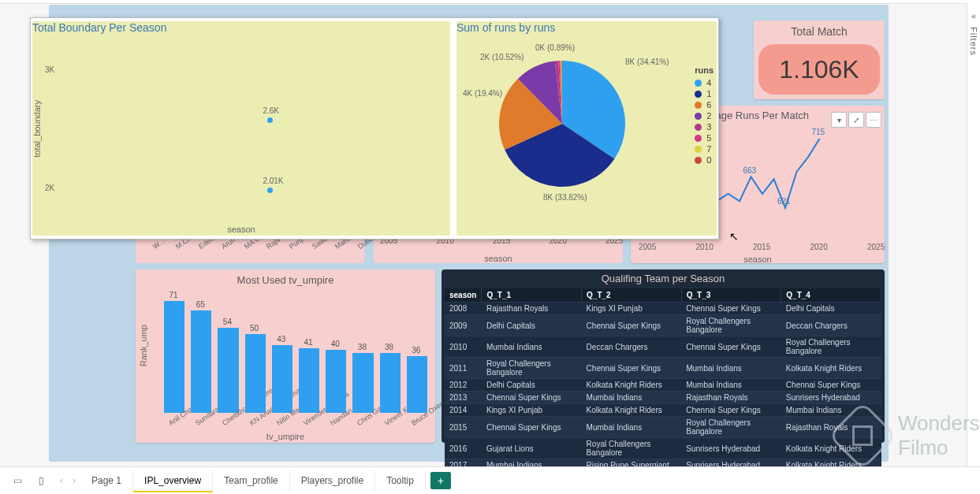 The image size is (980, 494). I want to click on chart-title: Sum of runs by runs, so click(587, 28).